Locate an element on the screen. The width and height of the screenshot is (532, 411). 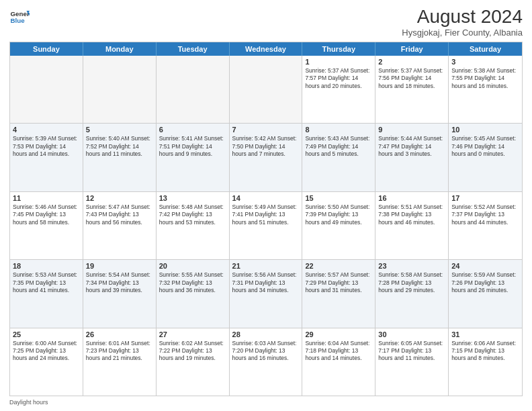
day-header-monday: Monday is located at coordinates (120, 49).